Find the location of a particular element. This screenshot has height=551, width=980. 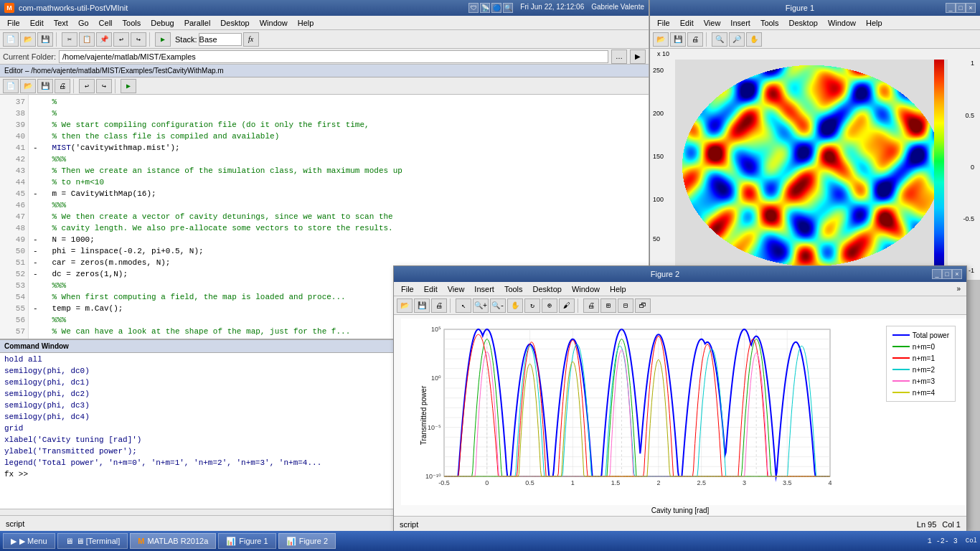

menu-window: Window is located at coordinates (274, 23).